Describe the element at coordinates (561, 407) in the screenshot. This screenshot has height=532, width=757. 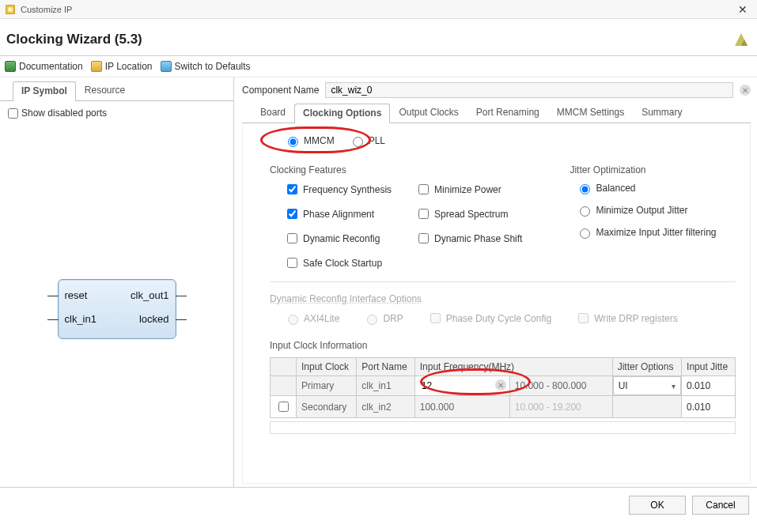
I see `secondary-range: 10.000 - 19.200` at that location.